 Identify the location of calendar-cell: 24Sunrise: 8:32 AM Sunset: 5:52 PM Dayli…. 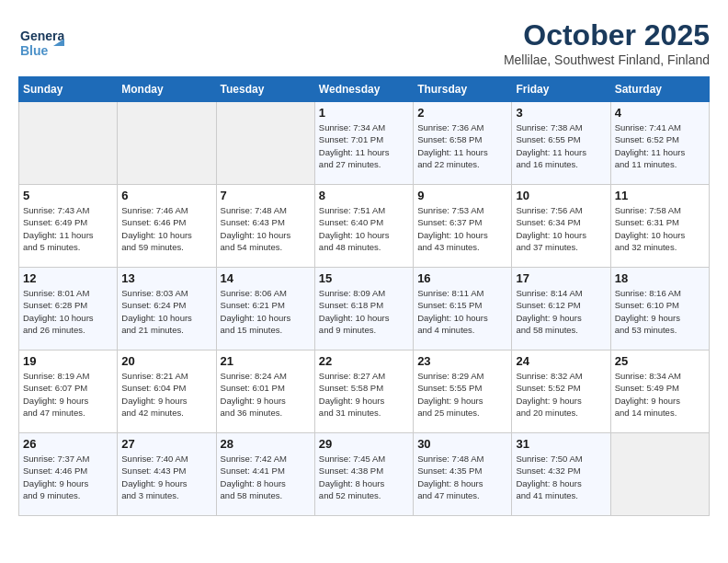
(561, 392).